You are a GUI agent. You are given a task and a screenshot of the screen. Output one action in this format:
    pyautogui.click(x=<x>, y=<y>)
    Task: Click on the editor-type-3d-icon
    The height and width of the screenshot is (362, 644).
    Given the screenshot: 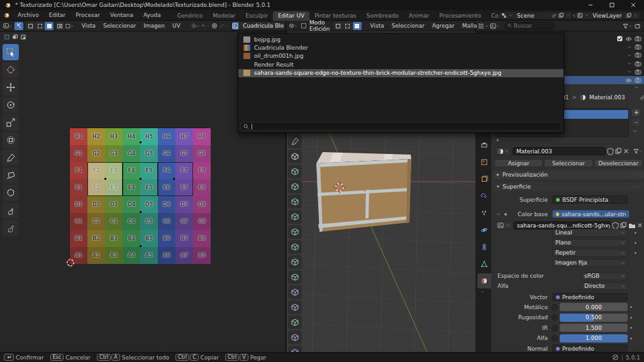 What is the action you would take?
    pyautogui.click(x=293, y=26)
    